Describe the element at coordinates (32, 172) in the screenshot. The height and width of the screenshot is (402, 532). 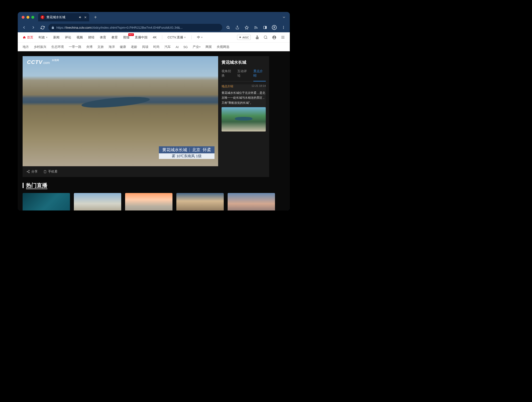
I see `share-button: 分享` at that location.